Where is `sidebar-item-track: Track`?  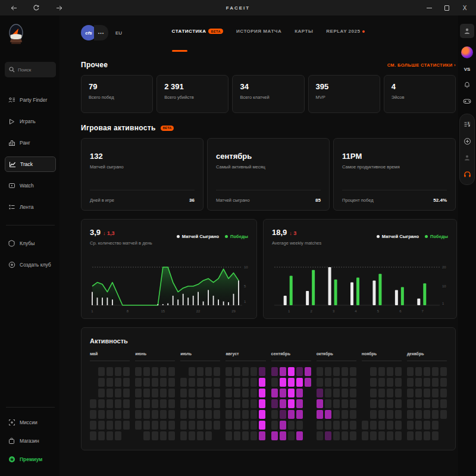 sidebar-item-track: Track is located at coordinates (30, 164).